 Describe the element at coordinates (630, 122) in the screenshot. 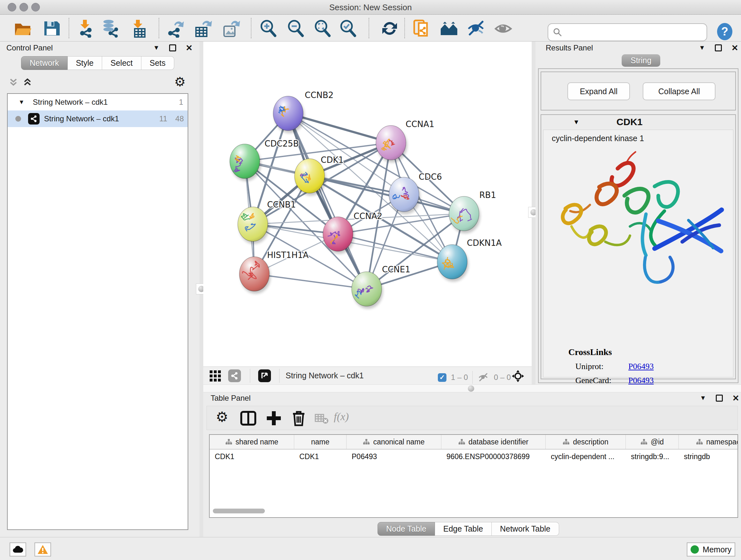

I see `gene-name: CDK1` at that location.